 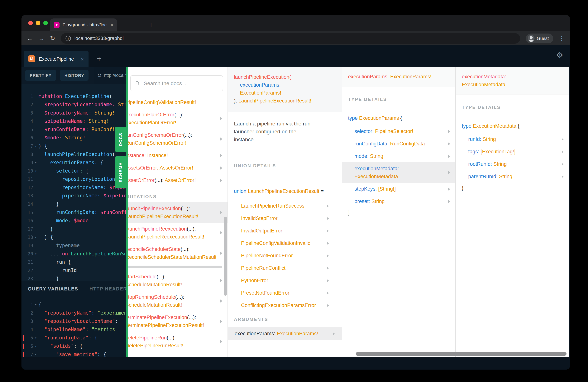 I want to click on schema-tab: SCHEMA, so click(x=121, y=172).